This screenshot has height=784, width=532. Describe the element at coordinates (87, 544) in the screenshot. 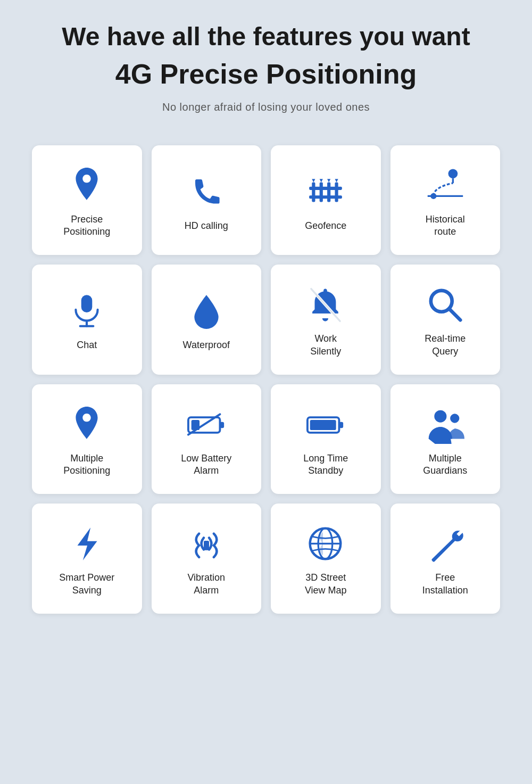

I see `lightning-icon` at that location.